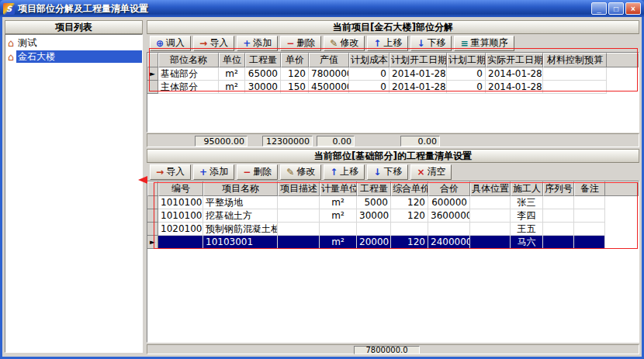 Image resolution: width=644 pixels, height=359 pixels. Describe the element at coordinates (418, 60) in the screenshot. I see `column-header-6: 计划开工日期` at that location.